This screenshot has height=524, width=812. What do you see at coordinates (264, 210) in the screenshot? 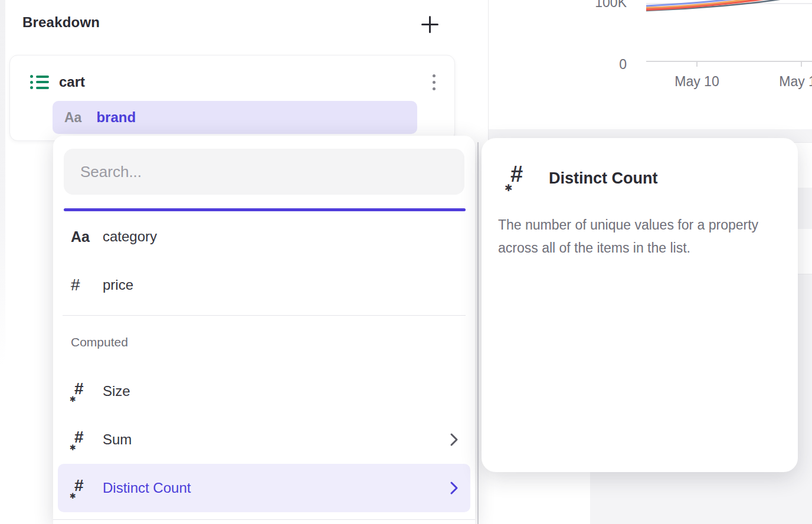
I see `active-tab-indicator` at bounding box center [264, 210].